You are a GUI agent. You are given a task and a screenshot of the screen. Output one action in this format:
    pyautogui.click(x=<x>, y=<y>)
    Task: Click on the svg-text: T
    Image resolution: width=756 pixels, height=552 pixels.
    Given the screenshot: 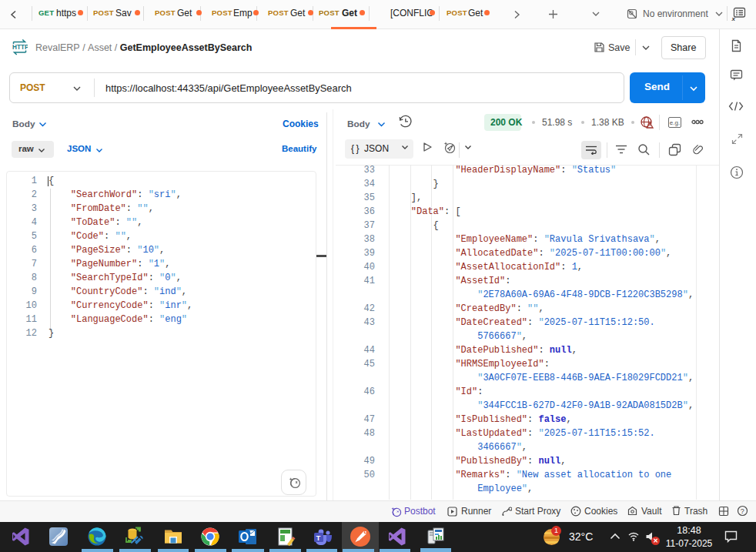 What is the action you would take?
    pyautogui.click(x=319, y=537)
    